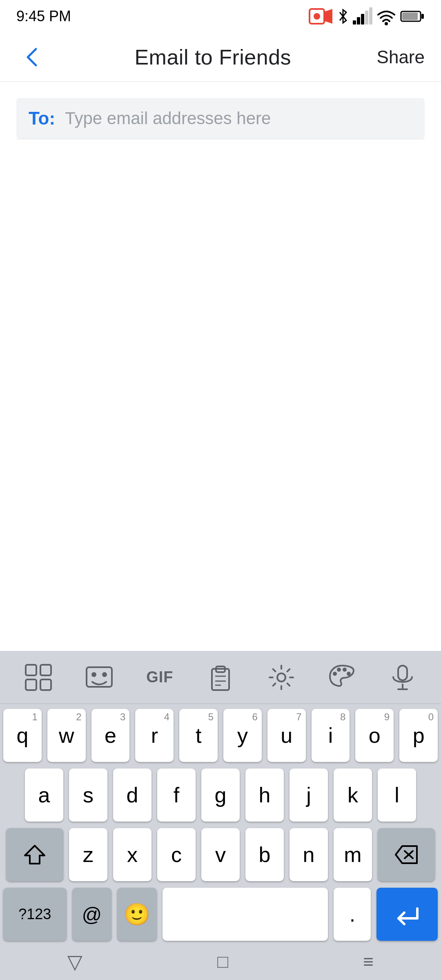 The height and width of the screenshot is (980, 441). I want to click on email-form: To:, so click(220, 110).